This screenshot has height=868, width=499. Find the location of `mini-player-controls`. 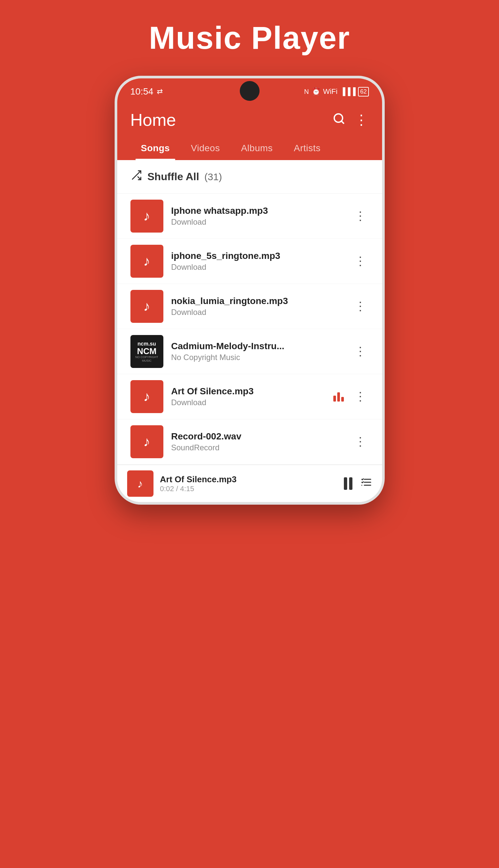

mini-player-controls is located at coordinates (358, 484).